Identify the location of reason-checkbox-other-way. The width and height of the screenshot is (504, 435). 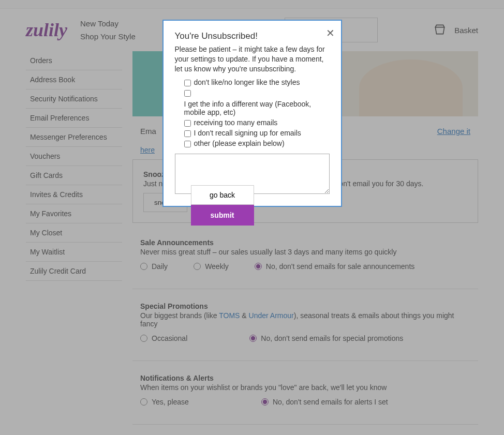
(187, 93).